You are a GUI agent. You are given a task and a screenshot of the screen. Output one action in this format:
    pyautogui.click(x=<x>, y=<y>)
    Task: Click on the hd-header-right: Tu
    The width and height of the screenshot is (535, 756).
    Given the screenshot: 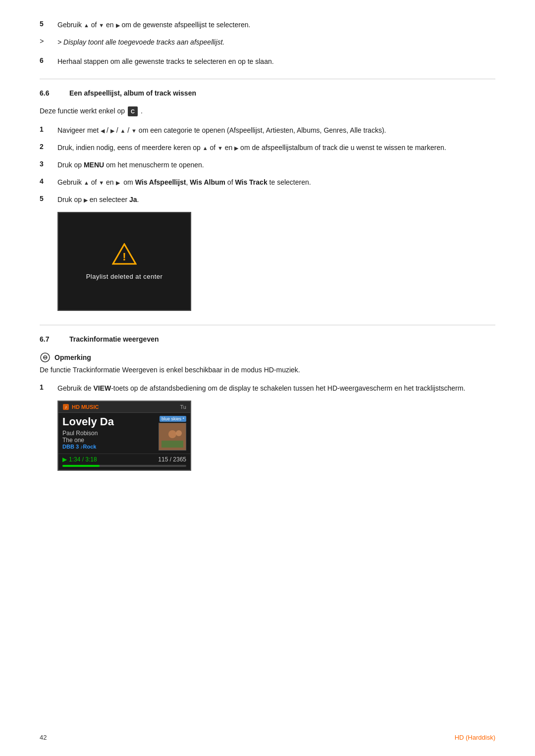 What is the action you would take?
    pyautogui.click(x=183, y=407)
    